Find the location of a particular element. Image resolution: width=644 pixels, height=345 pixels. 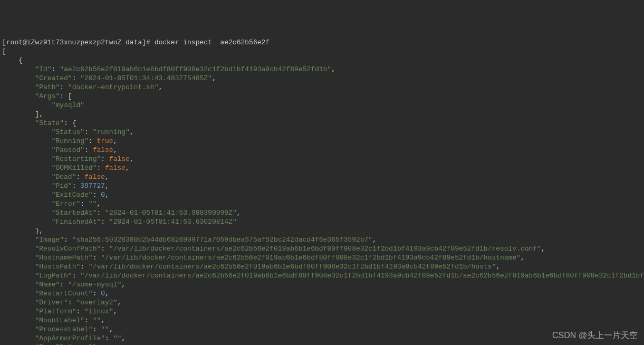

json-state-oomkilled: false is located at coordinates (115, 168).